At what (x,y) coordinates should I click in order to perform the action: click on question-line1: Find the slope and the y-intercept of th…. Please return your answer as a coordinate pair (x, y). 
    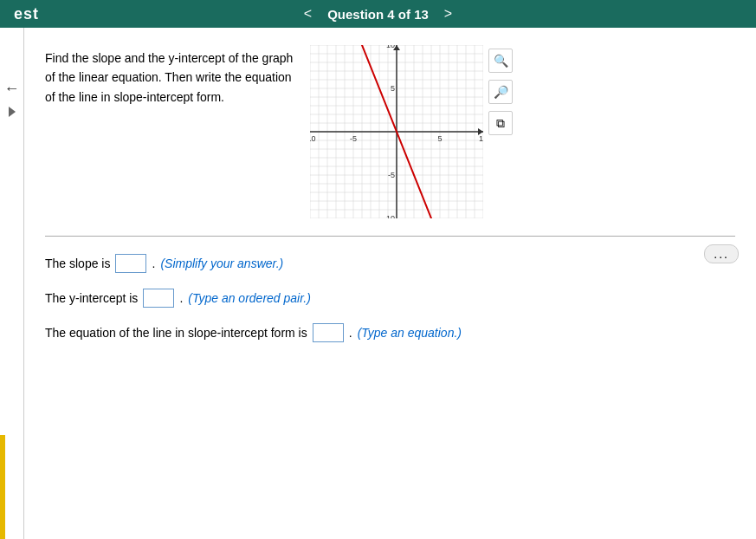
    Looking at the image, I should click on (169, 58).